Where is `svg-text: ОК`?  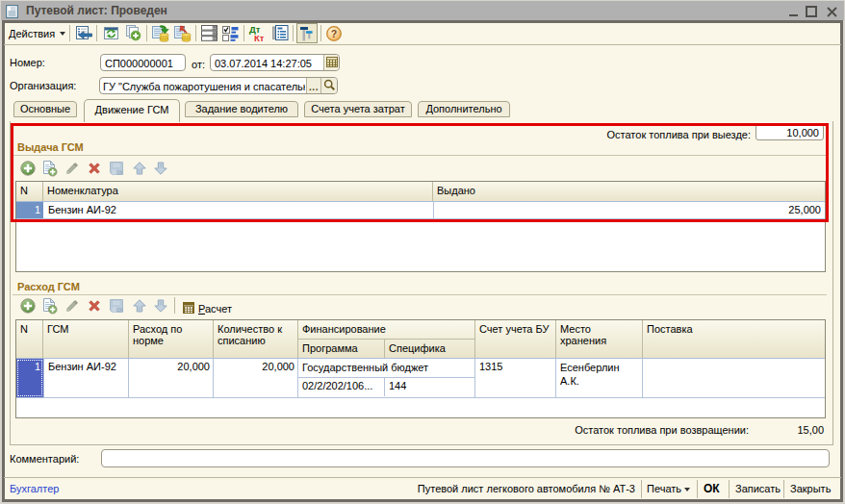
svg-text: ОК is located at coordinates (120, 310).